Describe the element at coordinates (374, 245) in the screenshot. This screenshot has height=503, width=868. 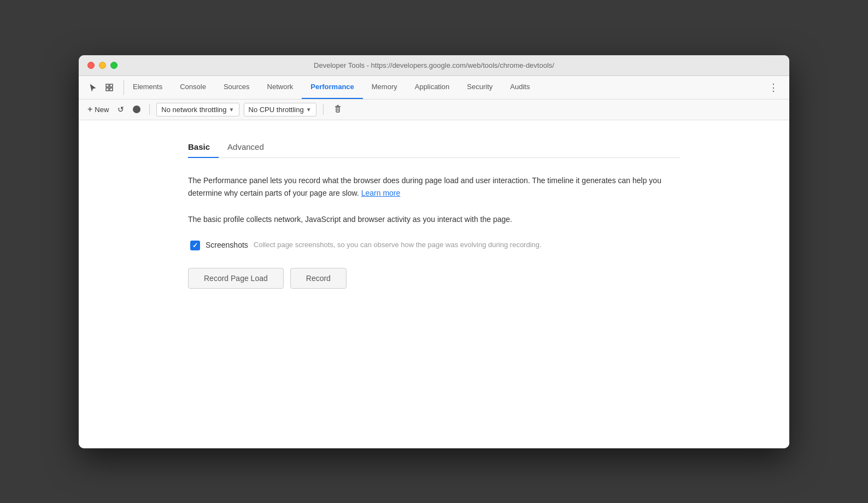
I see `screenshots-content: Screenshots Collect page screenshots, so…` at that location.